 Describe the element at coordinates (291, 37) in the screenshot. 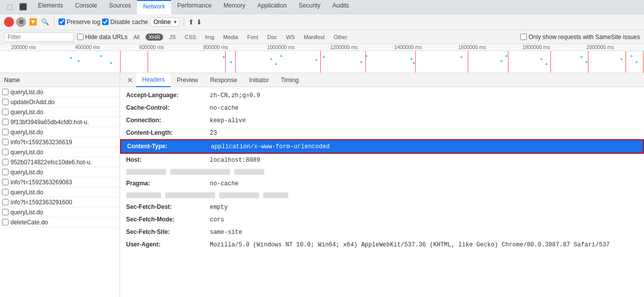

I see `filter-ws: WS` at that location.